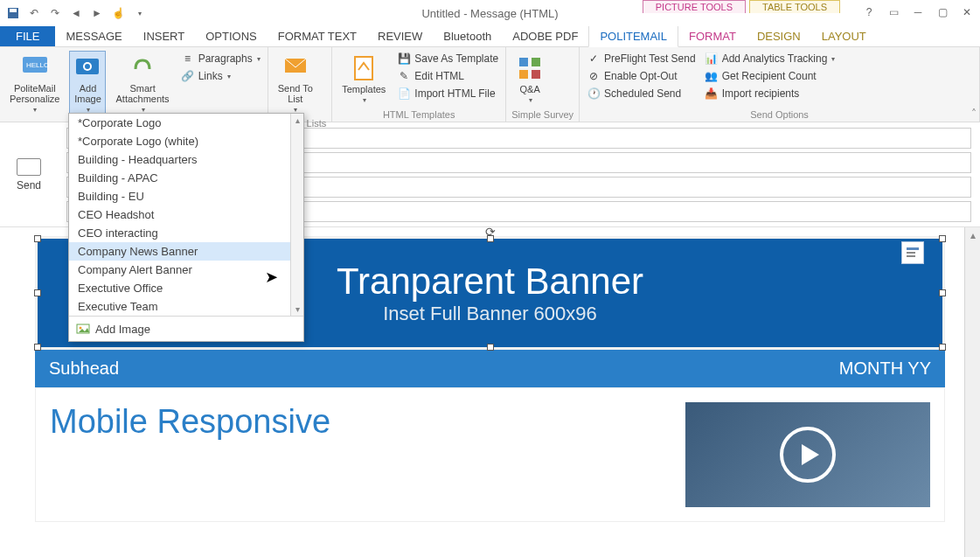  Describe the element at coordinates (404, 59) in the screenshot. I see `save-template-icon: 💾` at that location.